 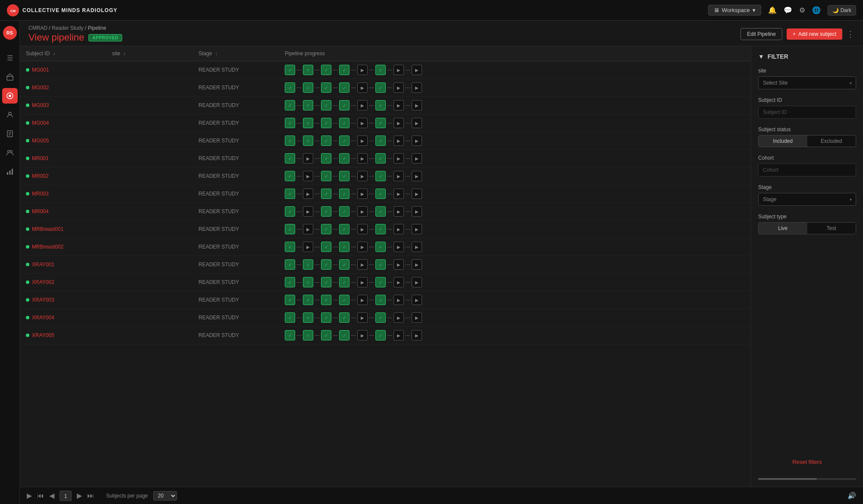 I want to click on sidebar-item-team, so click(x=10, y=153).